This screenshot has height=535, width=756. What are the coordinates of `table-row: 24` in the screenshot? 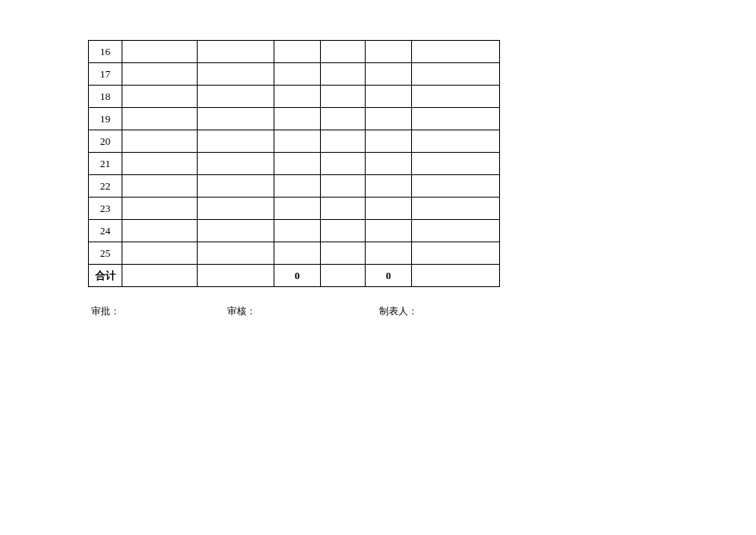 It's located at (294, 231).